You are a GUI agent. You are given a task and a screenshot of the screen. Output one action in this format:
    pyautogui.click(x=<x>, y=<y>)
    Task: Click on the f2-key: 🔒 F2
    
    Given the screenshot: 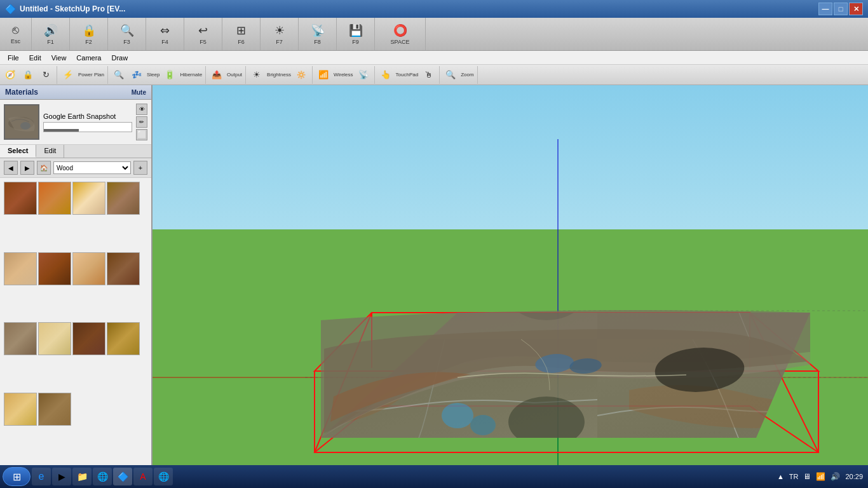 What is the action you would take?
    pyautogui.click(x=89, y=34)
    